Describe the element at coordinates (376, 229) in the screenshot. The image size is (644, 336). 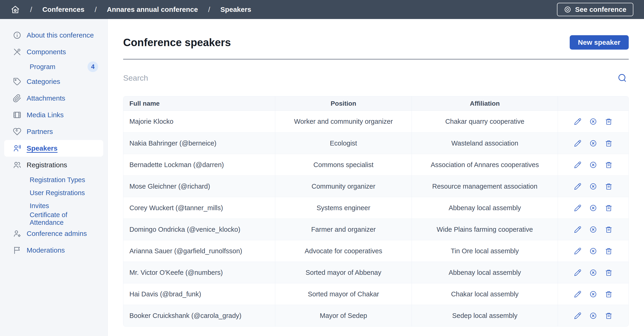
I see `table-row: Domingo Ondricka (@venice_klocko)Farmer …` at that location.